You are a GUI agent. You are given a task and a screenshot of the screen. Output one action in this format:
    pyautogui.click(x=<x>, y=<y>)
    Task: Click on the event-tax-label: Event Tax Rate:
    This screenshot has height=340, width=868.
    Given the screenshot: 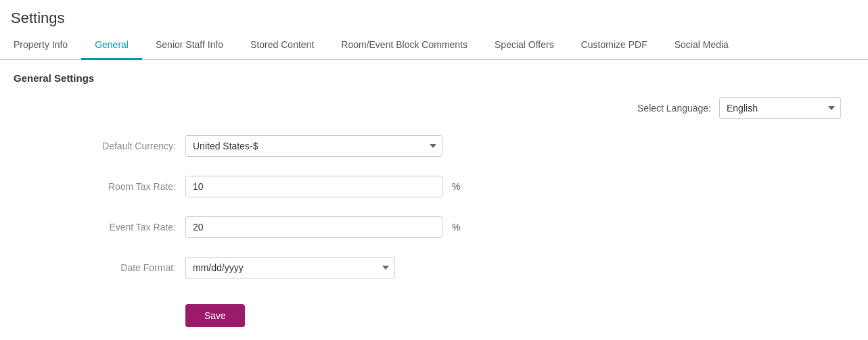 What is the action you would take?
    pyautogui.click(x=122, y=227)
    